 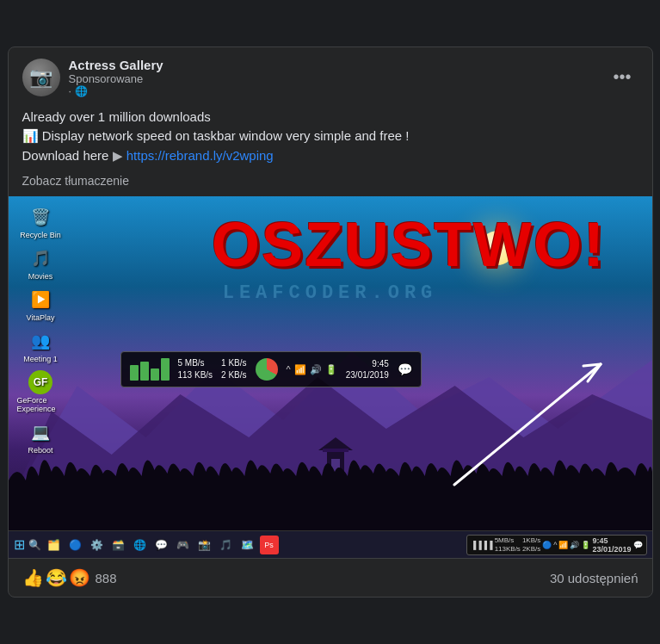 What do you see at coordinates (162, 545) in the screenshot?
I see `taskbar-icons: 🗂️ 🔵 ⚙️ 🗃️ 🌐 💬 🎮 📸 🎵 🗺️ Ps` at bounding box center [162, 545].